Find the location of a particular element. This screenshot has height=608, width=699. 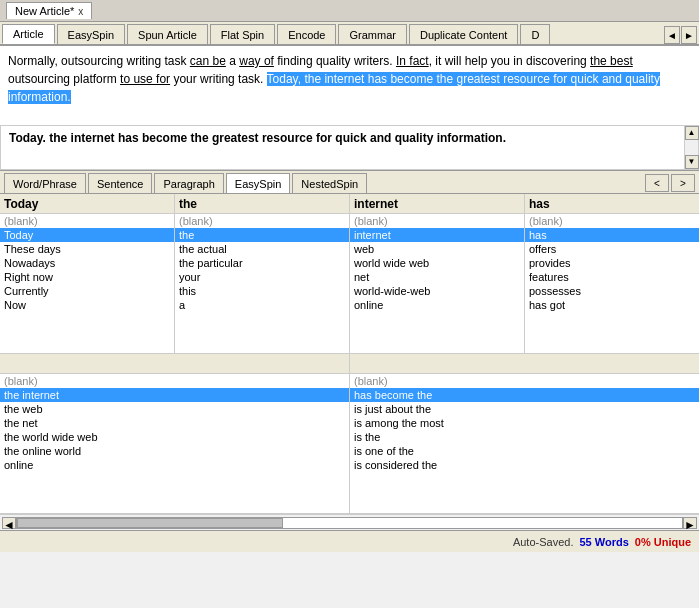

syn-col-bottom-1: (blank)has become theis just about theis… is located at coordinates (524, 434).